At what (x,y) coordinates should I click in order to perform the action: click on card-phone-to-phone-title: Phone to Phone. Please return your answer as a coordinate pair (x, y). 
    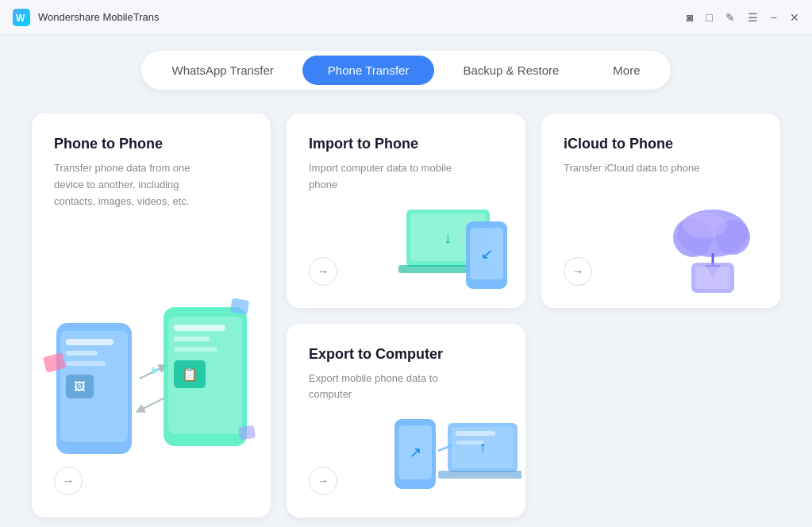
    Looking at the image, I should click on (151, 144).